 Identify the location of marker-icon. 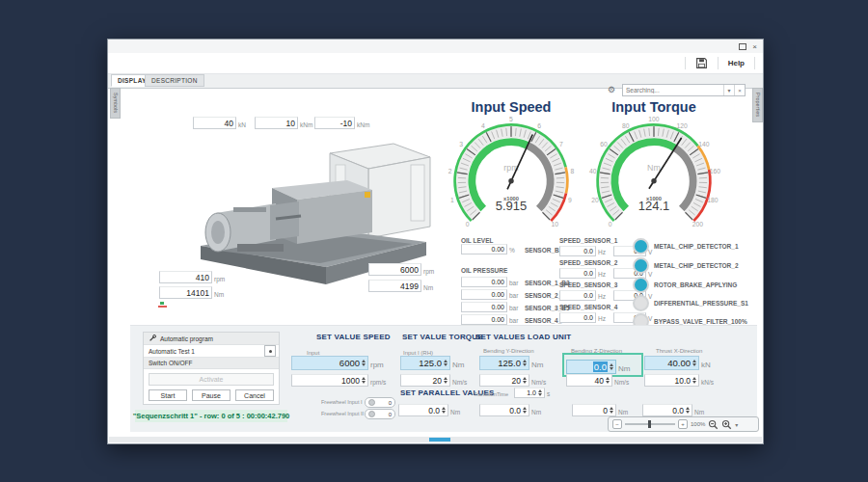
(162, 305).